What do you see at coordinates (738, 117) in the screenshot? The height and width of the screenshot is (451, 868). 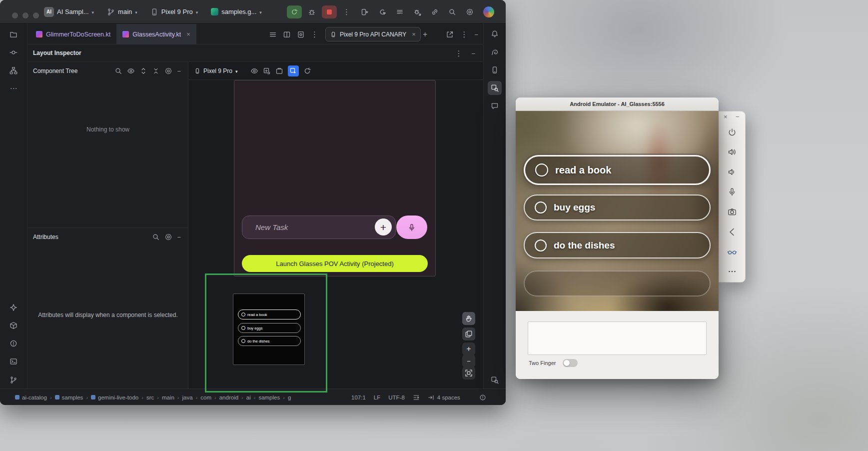 I see `minimize-icon` at bounding box center [738, 117].